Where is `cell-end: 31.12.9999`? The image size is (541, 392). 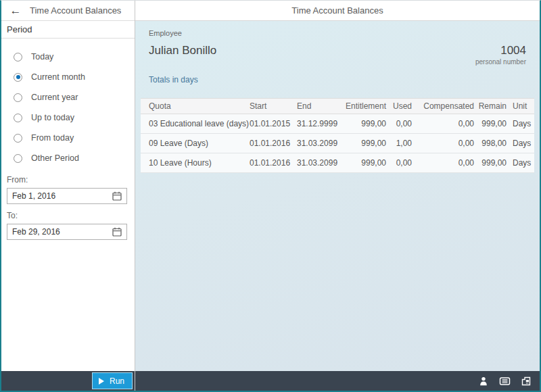
cell-end: 31.12.9999 is located at coordinates (319, 124).